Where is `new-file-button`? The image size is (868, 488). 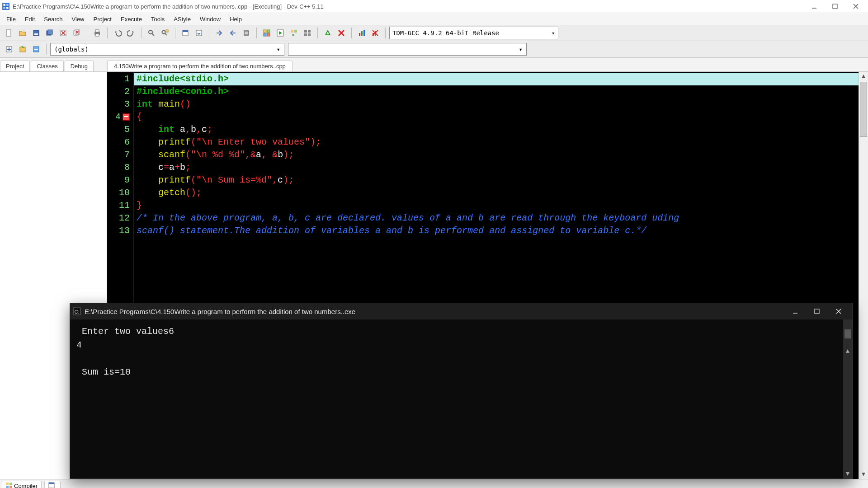 new-file-button is located at coordinates (9, 33).